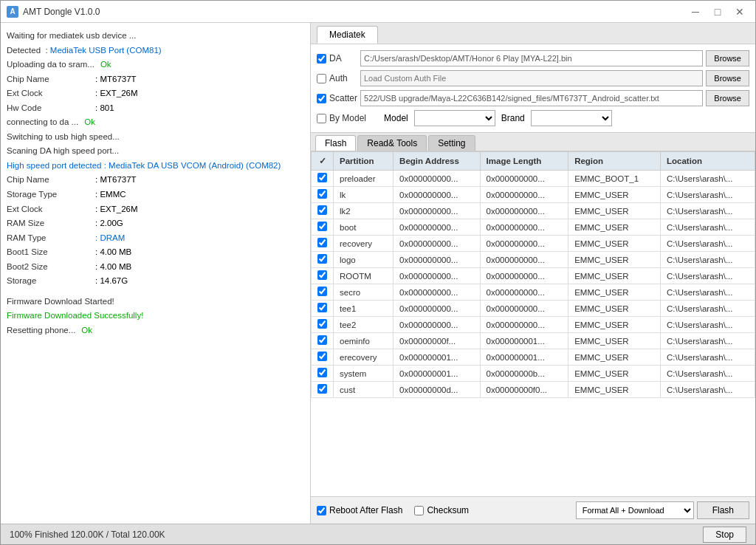 The height and width of the screenshot is (545, 756). Describe the element at coordinates (447, 510) in the screenshot. I see `checksum-label: Checksum` at that location.